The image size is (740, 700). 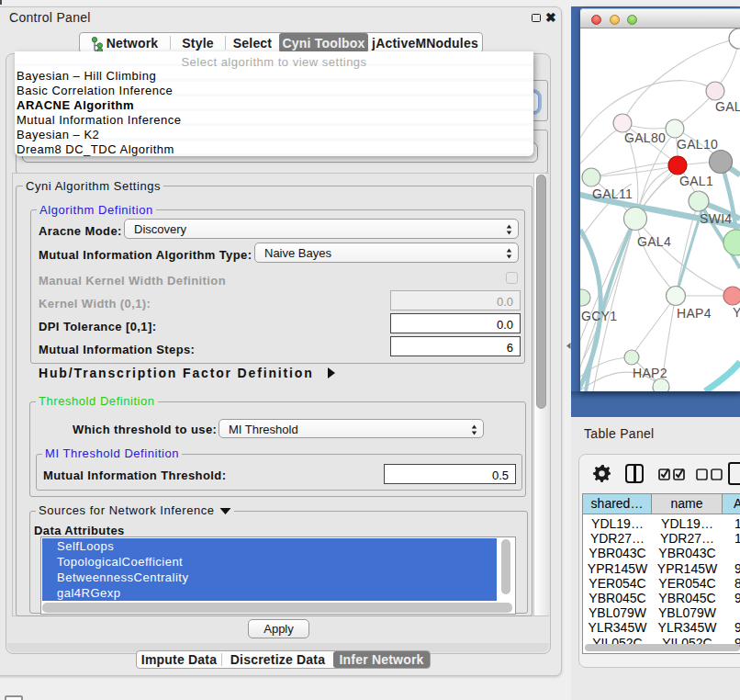 I want to click on svg-text: GAL80, so click(x=645, y=138).